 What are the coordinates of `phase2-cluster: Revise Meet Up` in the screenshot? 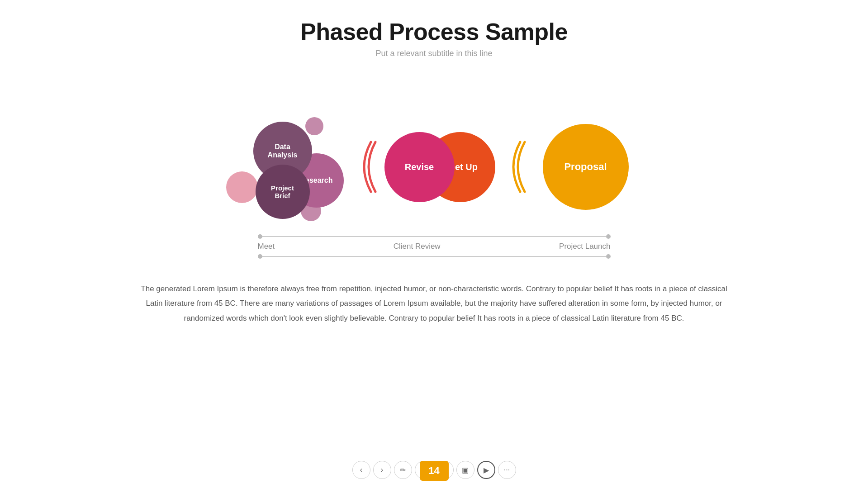 It's located at (441, 167).